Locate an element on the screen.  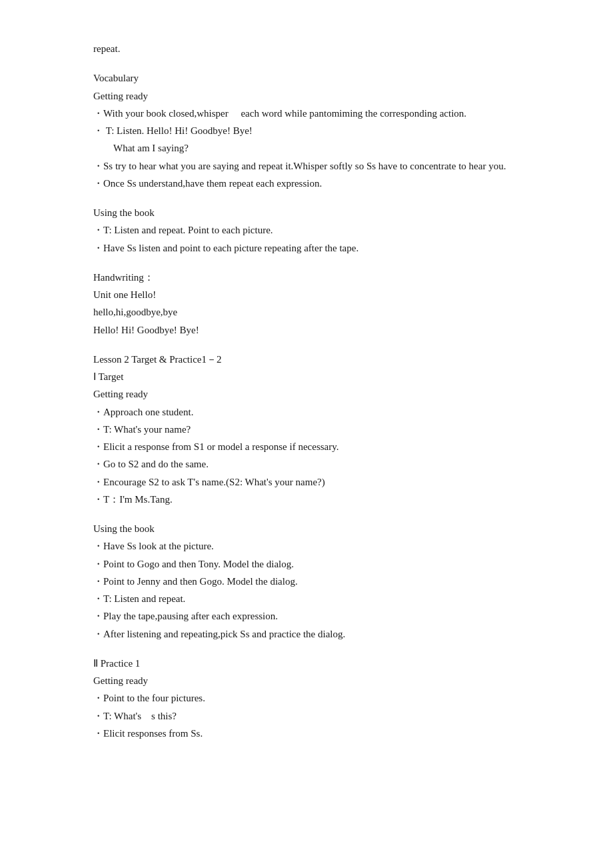
using-the-book-2: Using the book is located at coordinates (306, 529).